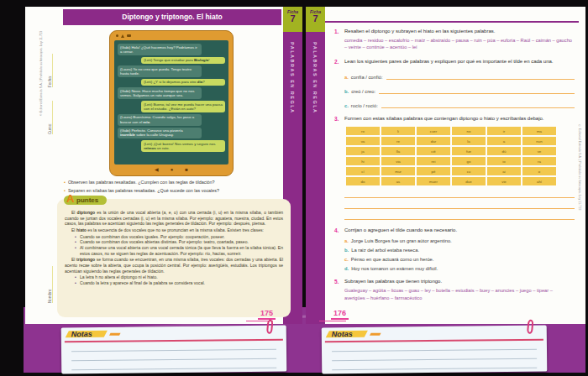 The height and width of the screenshot is (376, 588). Describe the element at coordinates (179, 284) in the screenshot. I see `rule-item: Cuando la letra y aparece al final de la…` at that location.